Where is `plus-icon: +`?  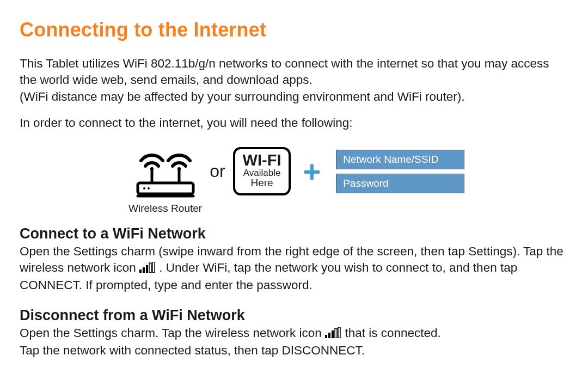
plus-icon: + is located at coordinates (311, 171).